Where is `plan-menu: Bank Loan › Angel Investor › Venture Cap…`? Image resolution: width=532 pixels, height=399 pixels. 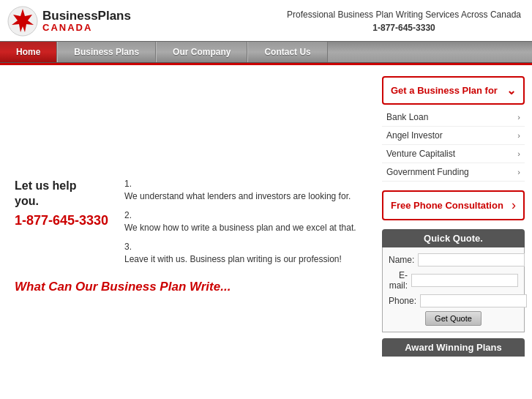
plan-menu: Bank Loan › Angel Investor › Venture Cap… is located at coordinates (454, 145).